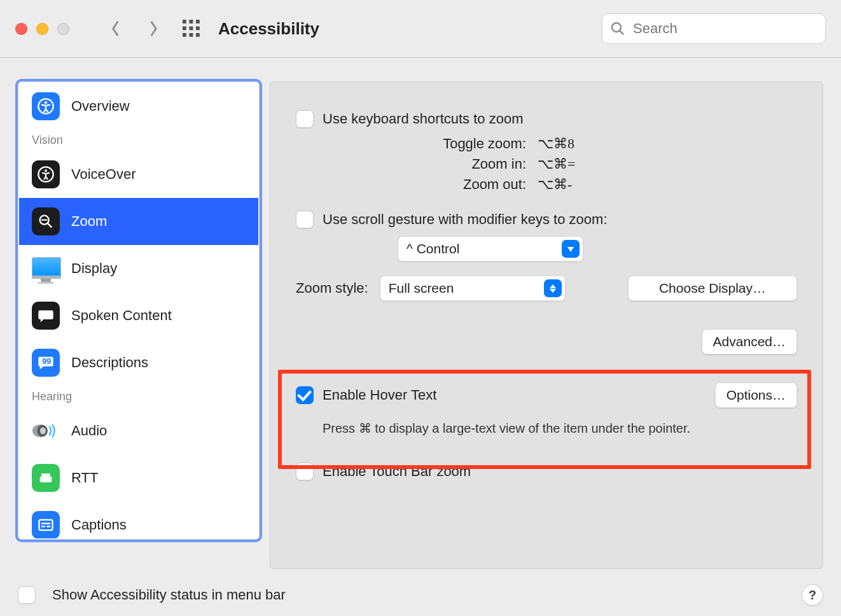 The width and height of the screenshot is (841, 616). I want to click on voiceover-icon, so click(46, 174).